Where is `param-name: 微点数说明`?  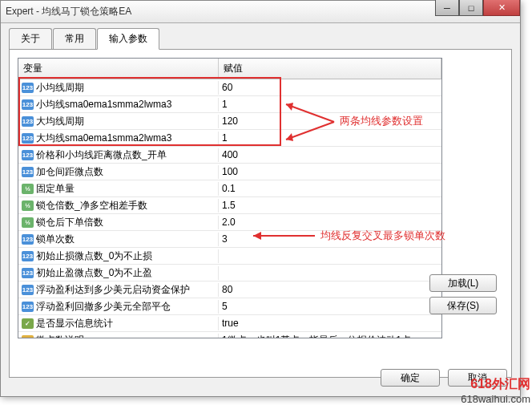 param-name: 微点数说明 is located at coordinates (60, 337).